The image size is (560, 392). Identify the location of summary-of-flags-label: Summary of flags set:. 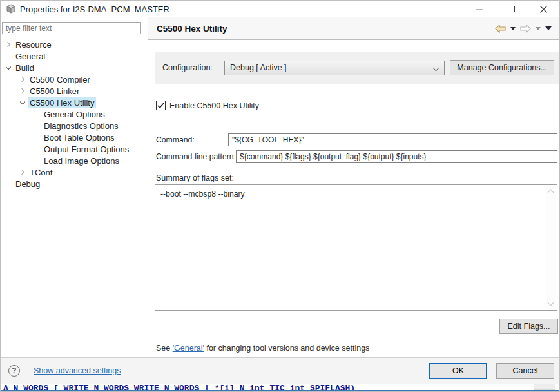
(358, 178).